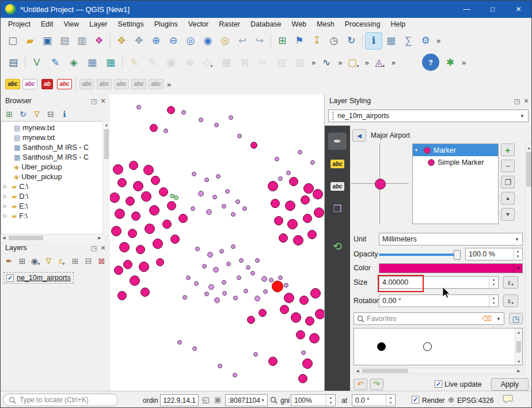 The width and height of the screenshot is (532, 408). I want to click on menu-processing: Processing, so click(363, 24).